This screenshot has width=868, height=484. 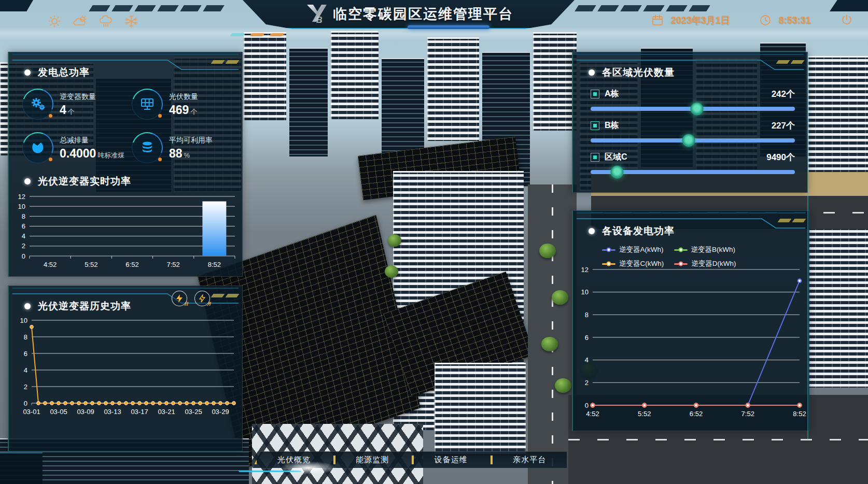 What do you see at coordinates (91, 264) in the screenshot?
I see `svg-text: 5:52` at bounding box center [91, 264].